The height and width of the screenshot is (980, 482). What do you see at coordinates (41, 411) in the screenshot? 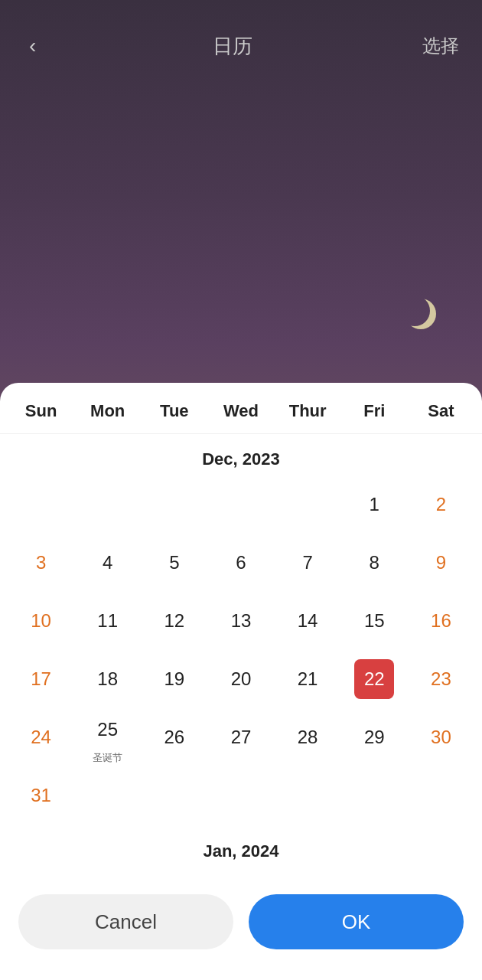
I see `day-header-sun: Sun` at bounding box center [41, 411].